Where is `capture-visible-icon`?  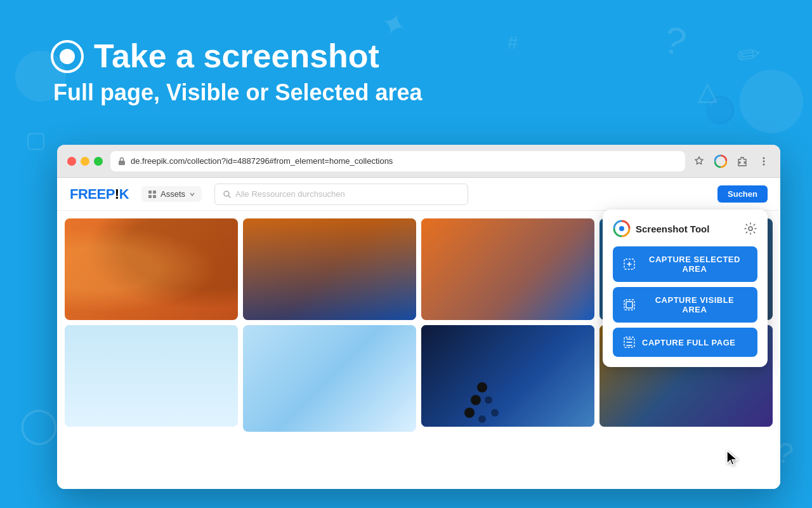
capture-visible-icon is located at coordinates (629, 305).